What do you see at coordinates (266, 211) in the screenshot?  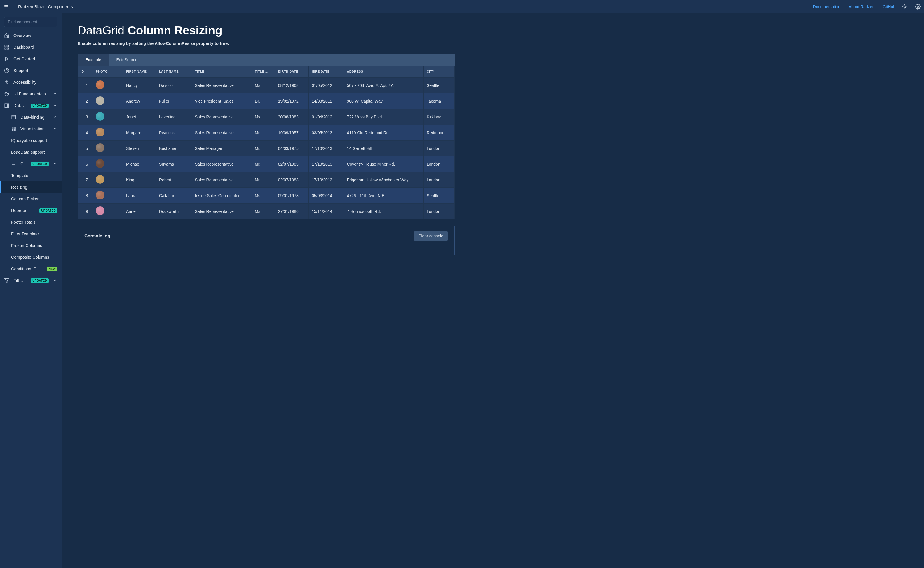 I see `table-row: 9AnneDodsworthSales RepresentativeMs.27/…` at bounding box center [266, 211].